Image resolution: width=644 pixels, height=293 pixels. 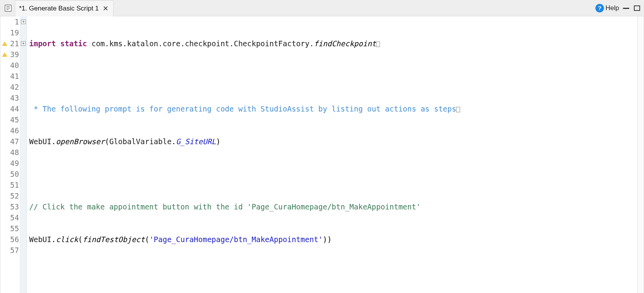 What do you see at coordinates (14, 131) in the screenshot?
I see `line-number: 46` at bounding box center [14, 131].